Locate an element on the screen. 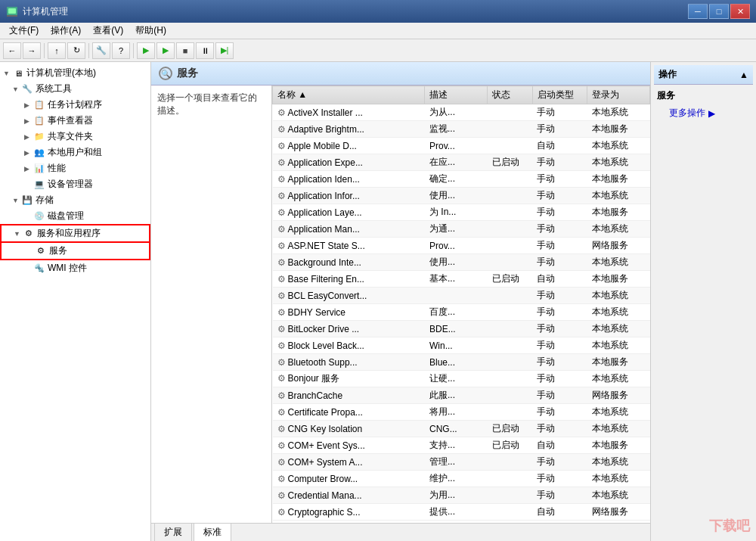 The width and height of the screenshot is (756, 541). table-row: ⚙Bluetooth Supp... Blue... 手动 本地服务 is located at coordinates (461, 362).